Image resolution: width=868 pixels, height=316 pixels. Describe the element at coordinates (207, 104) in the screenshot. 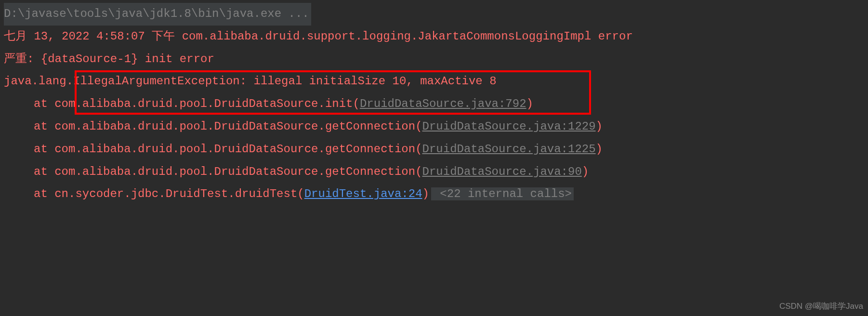

I see `trace-method: com.alibaba.druid.pool.DruidDataSource.i…` at that location.